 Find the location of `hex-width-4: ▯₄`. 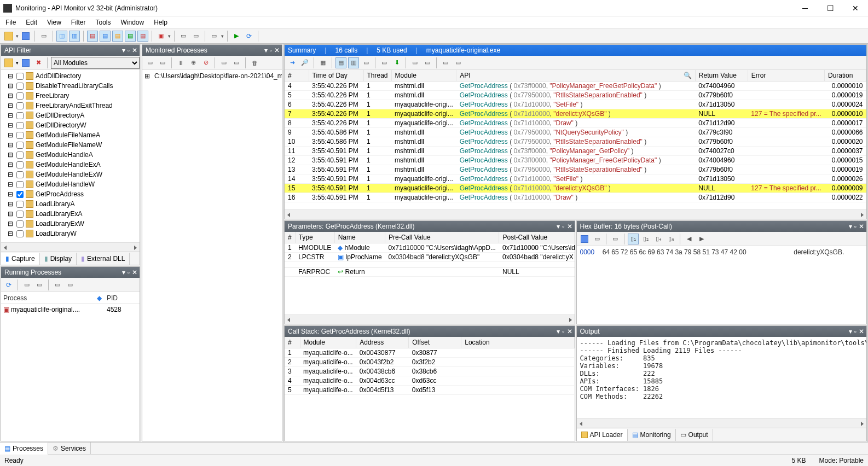

hex-width-4: ▯₄ is located at coordinates (658, 239).